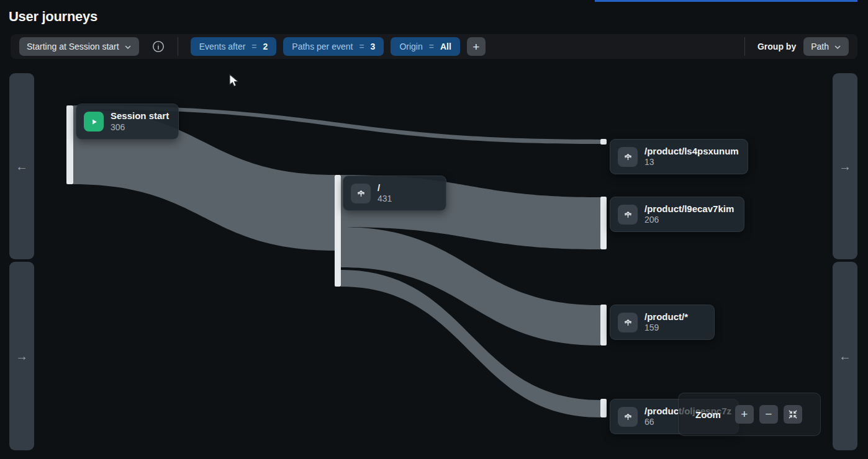  Describe the element at coordinates (22, 356) in the screenshot. I see `nav-left-forward-panel: →` at that location.